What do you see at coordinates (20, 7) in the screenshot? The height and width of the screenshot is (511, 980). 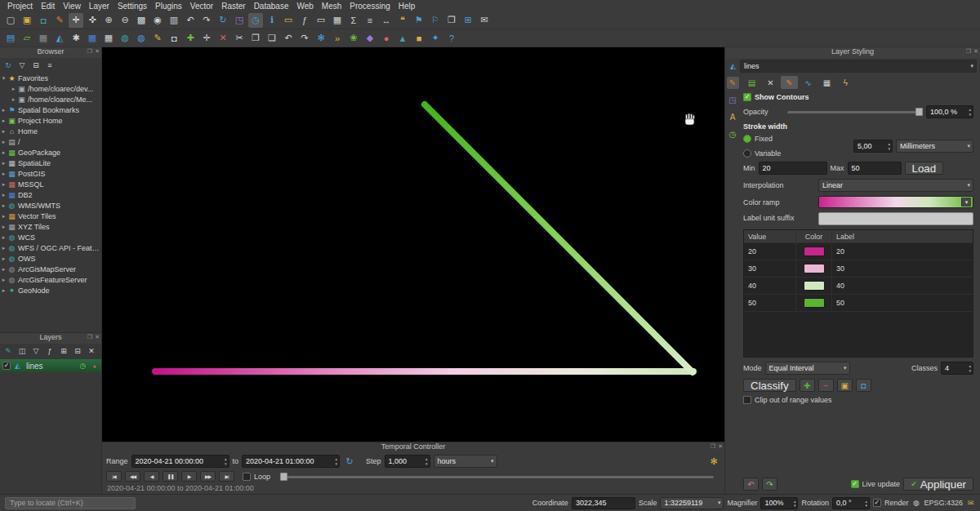 I see `menu-project: Project` at bounding box center [20, 7].